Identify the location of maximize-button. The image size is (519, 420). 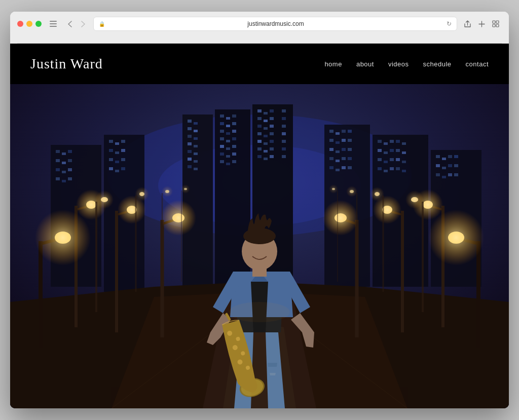
(39, 24).